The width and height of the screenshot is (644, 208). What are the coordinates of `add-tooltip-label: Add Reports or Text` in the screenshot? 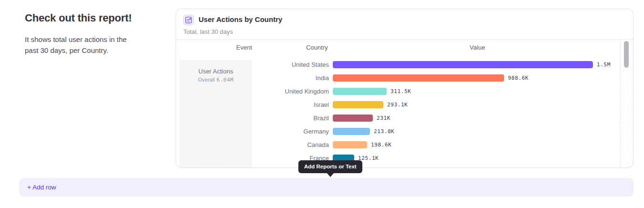 It's located at (330, 166).